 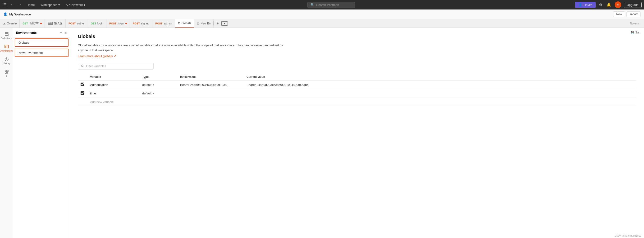 I want to click on tab-get-baiduoc: GET 百度OC, so click(x=32, y=24).